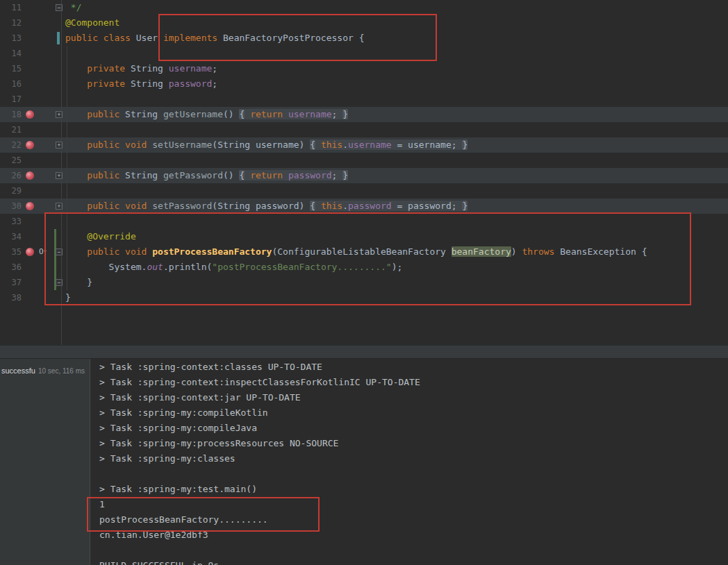 The width and height of the screenshot is (728, 565). What do you see at coordinates (11, 252) in the screenshot?
I see `line-number: 35` at bounding box center [11, 252].